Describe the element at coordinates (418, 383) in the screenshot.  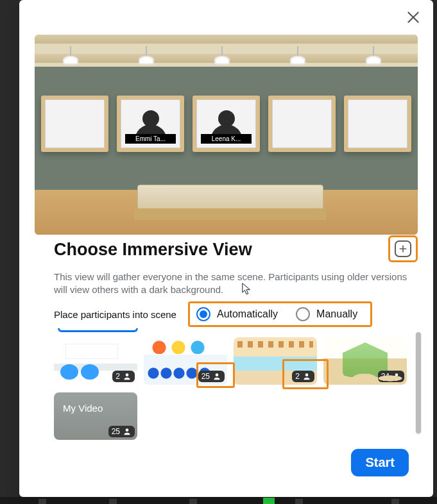
I see `scrollbar-handle` at that location.